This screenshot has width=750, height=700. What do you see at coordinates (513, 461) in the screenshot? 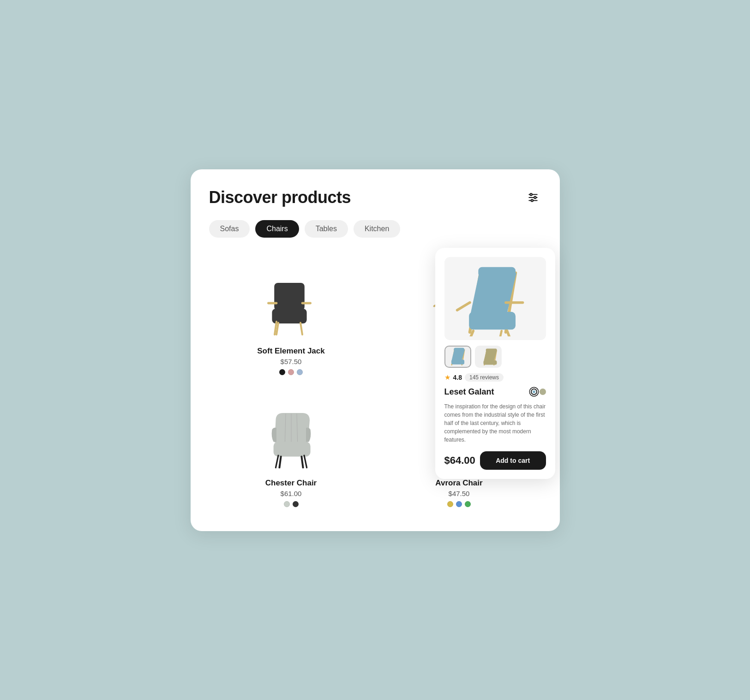
I see `add-to-cart-button: Add to cart` at bounding box center [513, 461].